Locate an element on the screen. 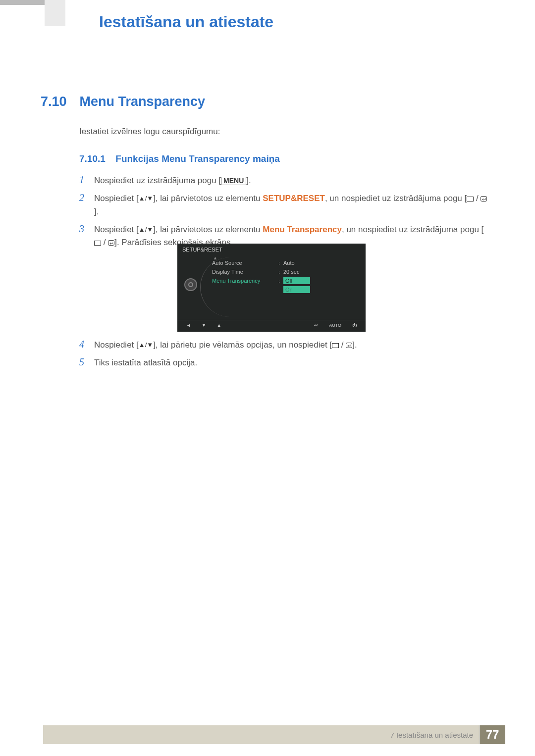 This screenshot has height=756, width=535. menu-button-label: MENU is located at coordinates (234, 181).